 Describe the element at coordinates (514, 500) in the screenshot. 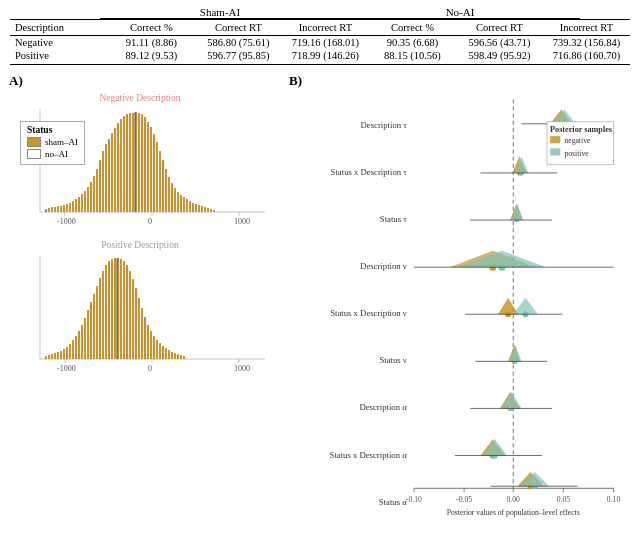

I see `svg-text: 0.00` at that location.